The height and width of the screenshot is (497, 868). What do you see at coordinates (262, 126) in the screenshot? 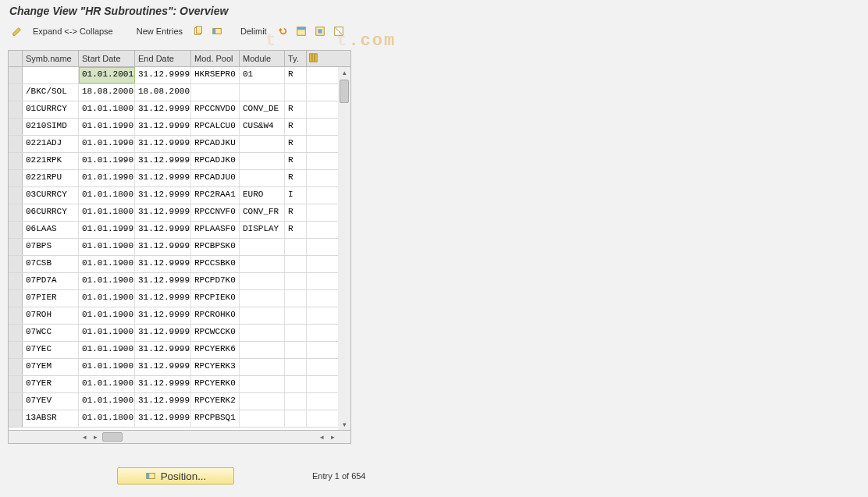
I see `cell-module: CUS&W4` at bounding box center [262, 126].